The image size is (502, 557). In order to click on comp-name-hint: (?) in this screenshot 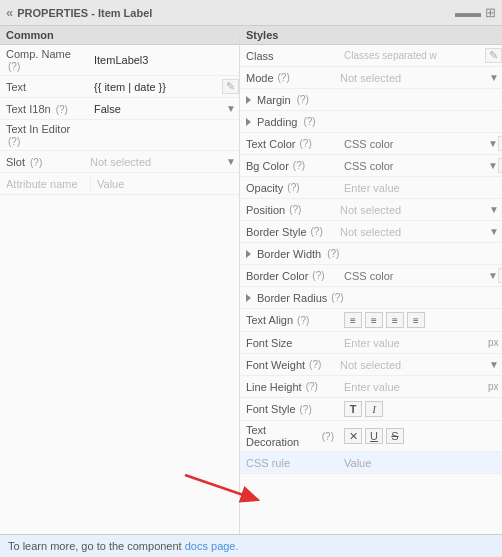, I will do `click(14, 66)`.